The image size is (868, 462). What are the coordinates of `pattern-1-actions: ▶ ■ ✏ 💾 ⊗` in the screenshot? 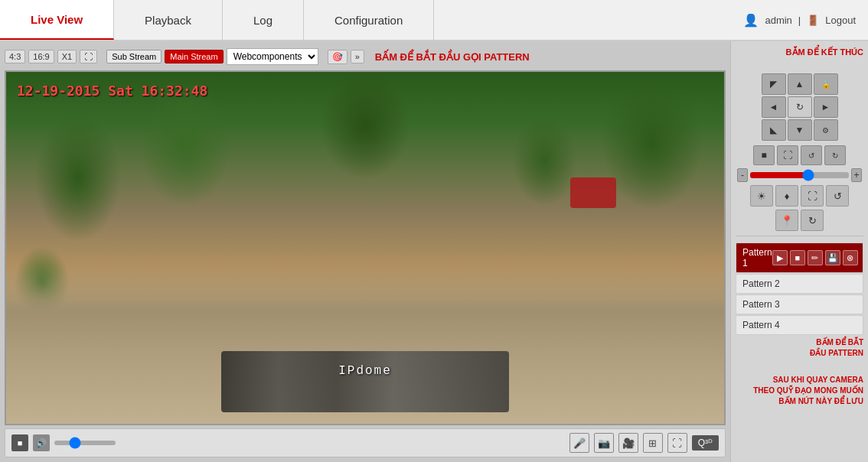 It's located at (815, 258).